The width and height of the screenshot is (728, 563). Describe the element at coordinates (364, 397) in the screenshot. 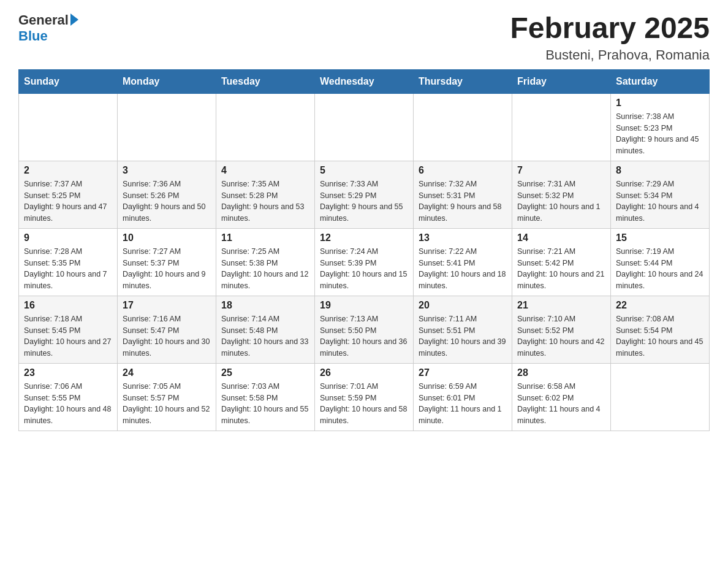

I see `table-row: 26Sunrise: 7:01 AMSunset: 5:59 PMDayligh…` at that location.